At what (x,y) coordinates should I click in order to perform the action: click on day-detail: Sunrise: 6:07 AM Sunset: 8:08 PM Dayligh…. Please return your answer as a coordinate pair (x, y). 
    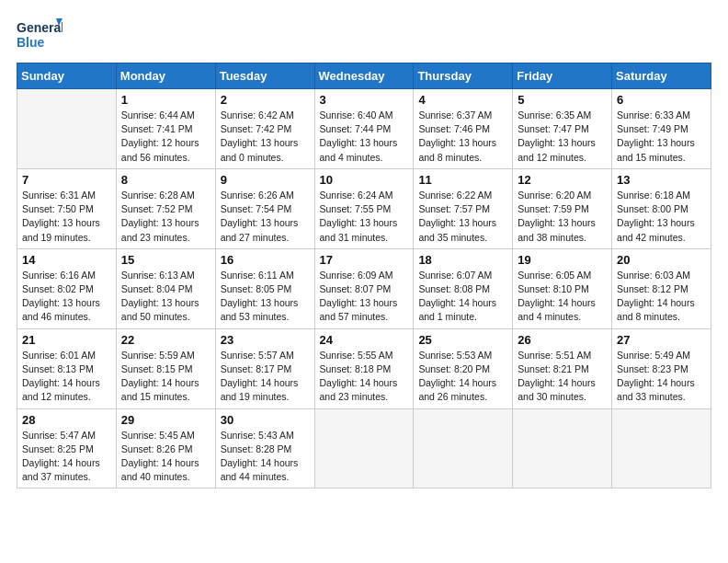
    Looking at the image, I should click on (463, 296).